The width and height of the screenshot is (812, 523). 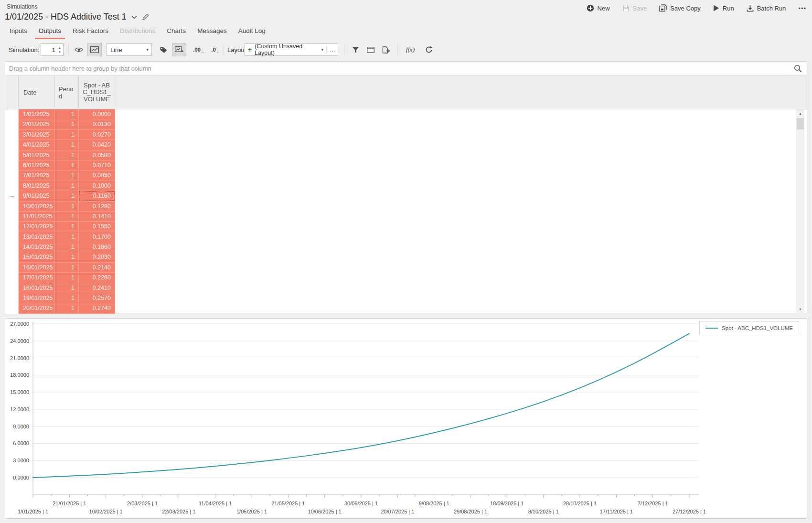 I want to click on show-chart-button, so click(x=95, y=50).